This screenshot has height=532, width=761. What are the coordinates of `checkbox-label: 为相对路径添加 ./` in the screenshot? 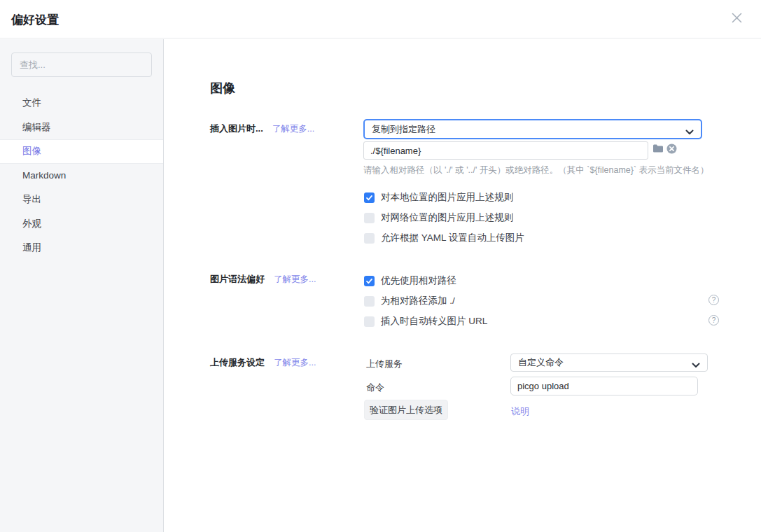 It's located at (418, 301).